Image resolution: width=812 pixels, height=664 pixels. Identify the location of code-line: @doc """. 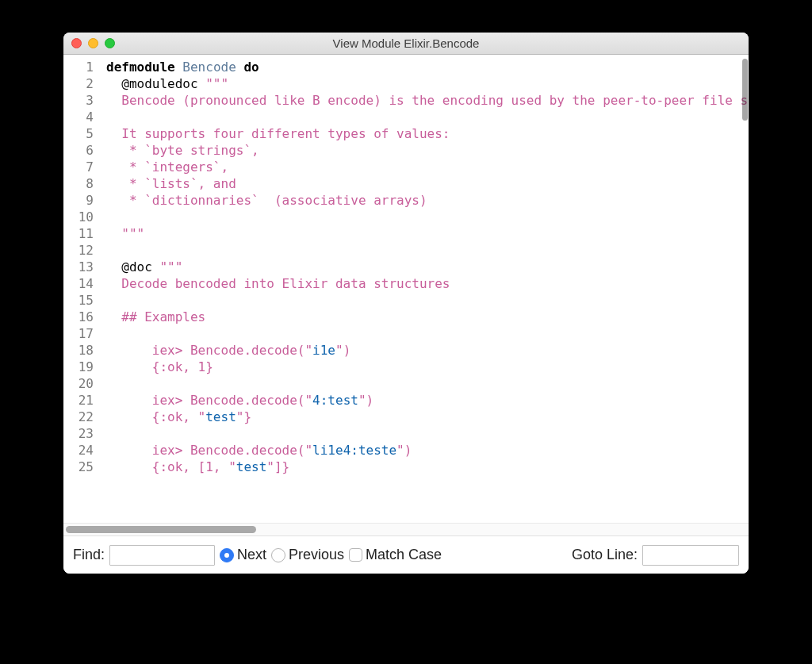
(427, 267).